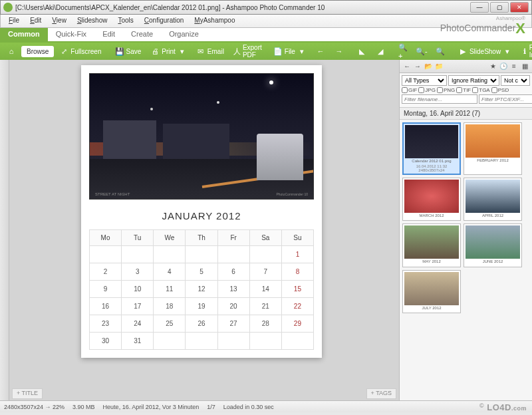 This screenshot has height=415, width=532. What do you see at coordinates (138, 324) in the screenshot?
I see `day-cell: 24` at bounding box center [138, 324].